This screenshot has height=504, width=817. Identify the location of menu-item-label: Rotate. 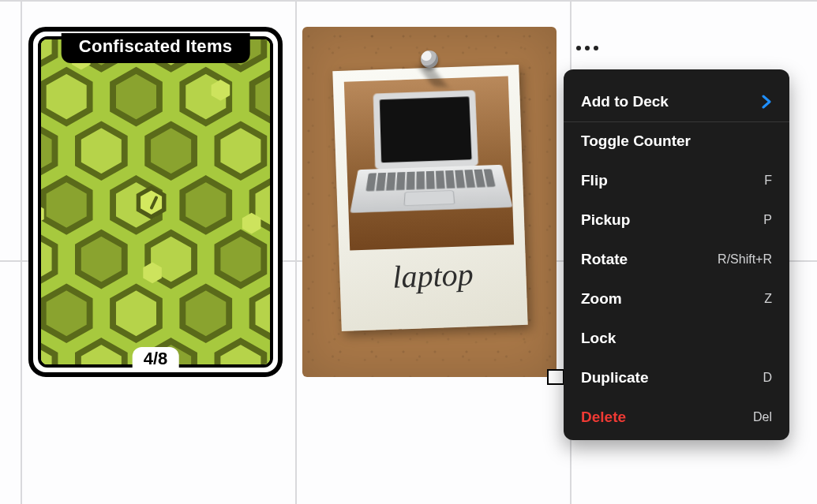
(605, 259).